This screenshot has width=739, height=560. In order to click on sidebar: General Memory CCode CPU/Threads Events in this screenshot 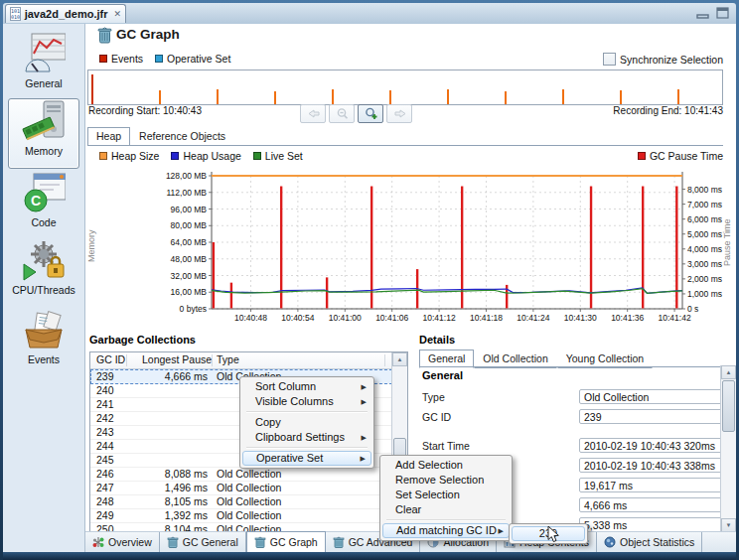, I will do `click(44, 288)`.